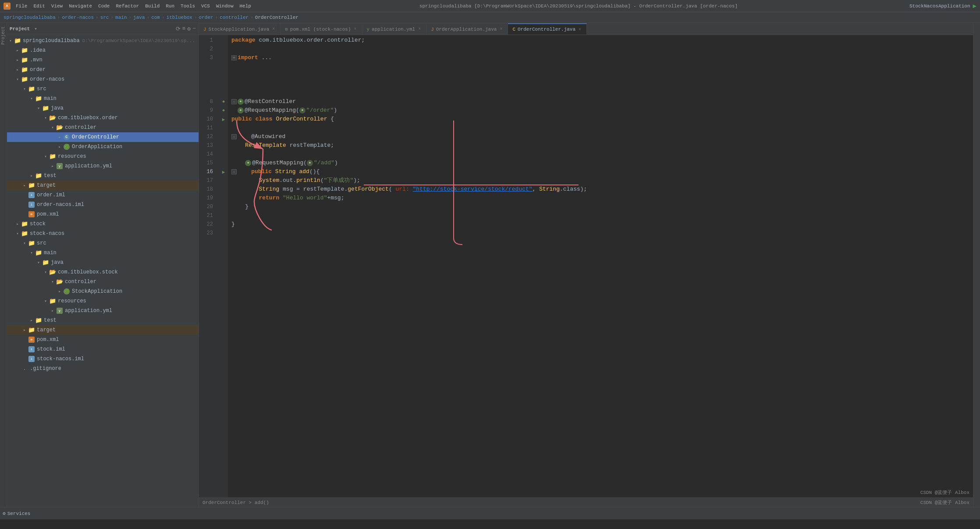  I want to click on project-sync-btn: ⟳, so click(178, 29).